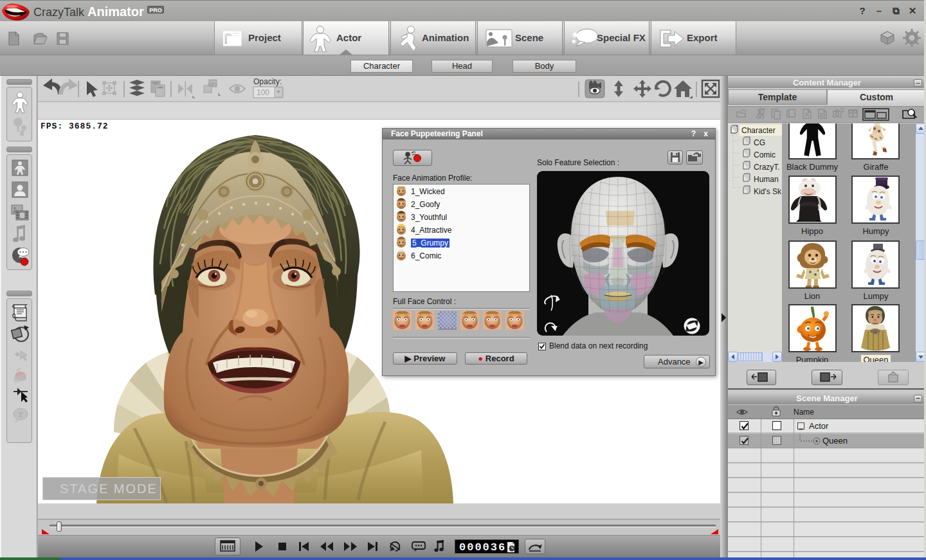  I want to click on svg-text: Human, so click(767, 179).